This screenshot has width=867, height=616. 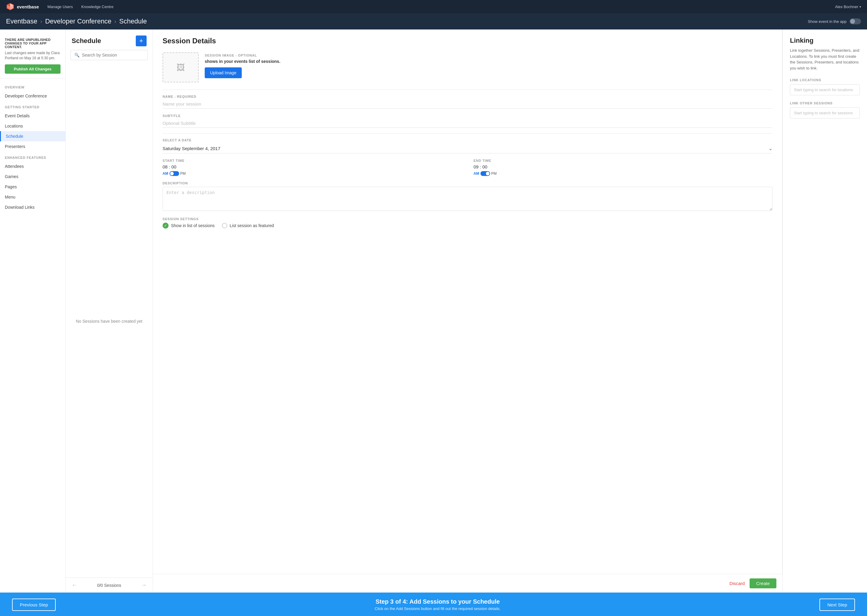 What do you see at coordinates (144, 585) in the screenshot?
I see `next-session-arrow: →` at bounding box center [144, 585].